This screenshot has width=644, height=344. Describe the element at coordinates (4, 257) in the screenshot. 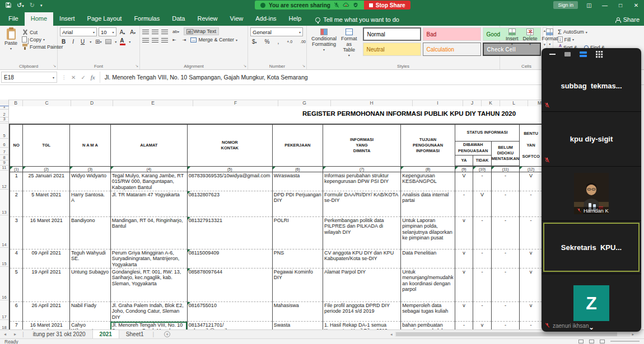

I see `row-header-15: 15` at that location.